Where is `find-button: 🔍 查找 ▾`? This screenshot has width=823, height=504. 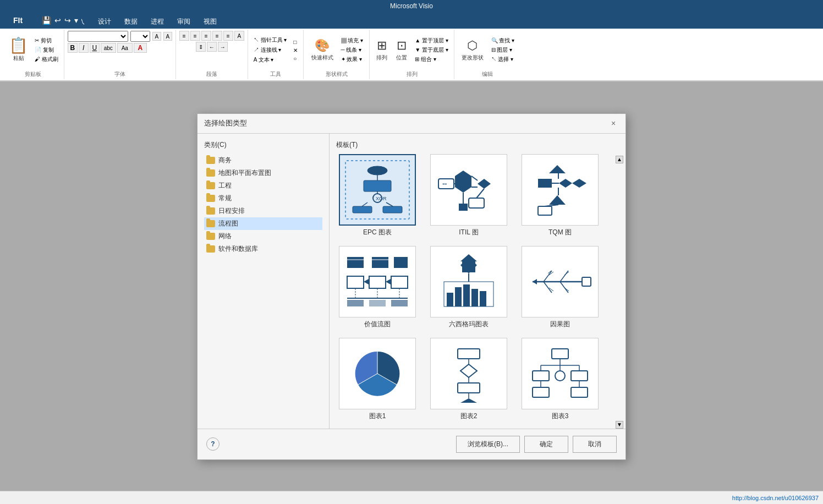 find-button: 🔍 查找 ▾ is located at coordinates (503, 41).